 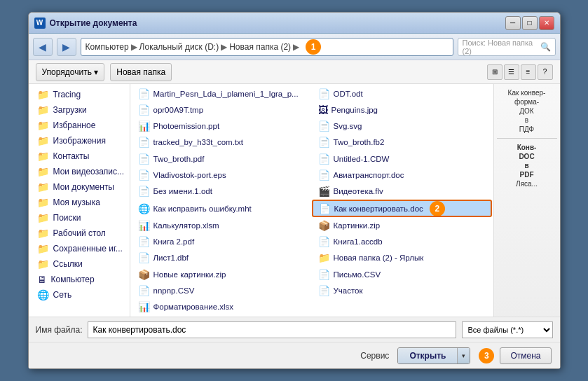 I want to click on file-name: Svg.svg, so click(x=348, y=126).